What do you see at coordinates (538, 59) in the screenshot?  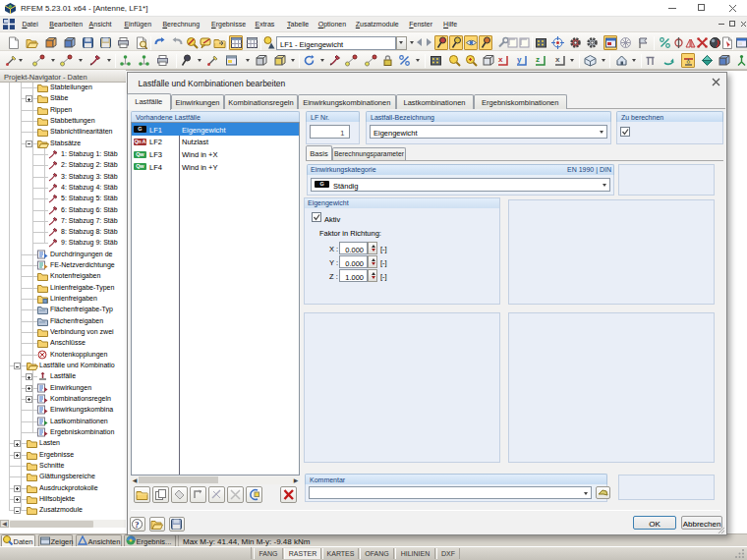 I see `svg-text: z` at bounding box center [538, 59].